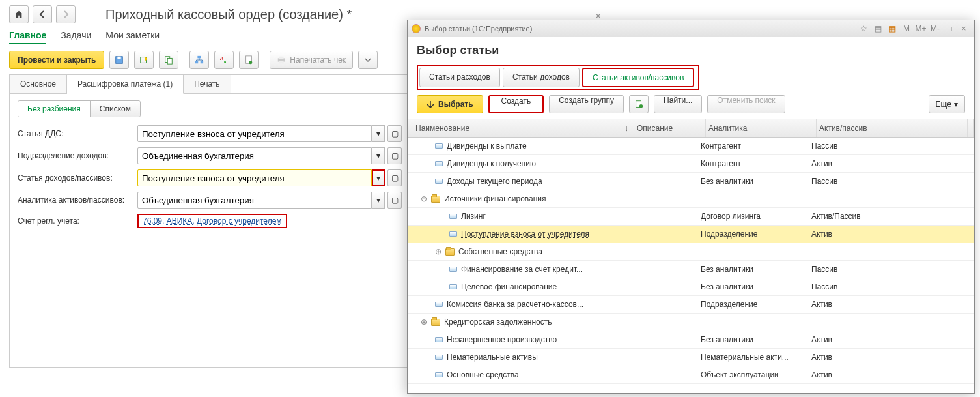 This screenshot has width=980, height=397. What do you see at coordinates (509, 287) in the screenshot?
I see `row-name: Целевое финансирование` at bounding box center [509, 287].